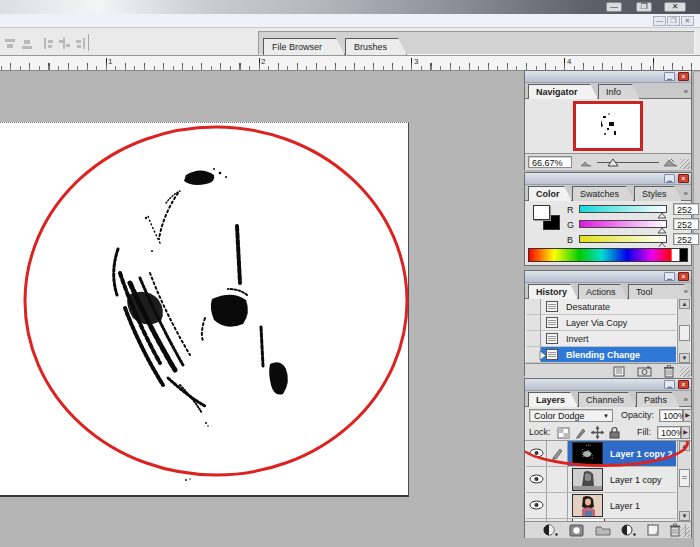 The height and width of the screenshot is (547, 700). Describe the element at coordinates (601, 339) in the screenshot. I see `history-state-invert: Invert` at that location.